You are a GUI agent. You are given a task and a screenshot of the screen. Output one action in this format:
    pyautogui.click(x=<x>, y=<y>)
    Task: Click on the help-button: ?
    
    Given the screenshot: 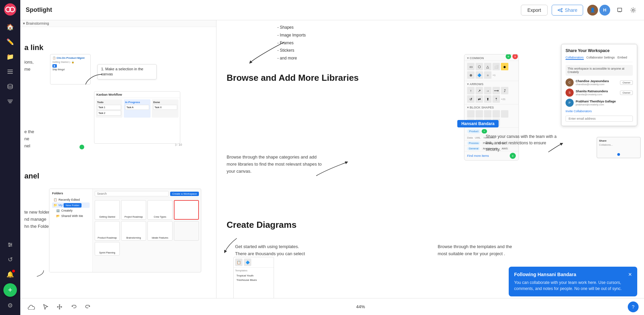 What is the action you would take?
    pyautogui.click(x=633, y=307)
    